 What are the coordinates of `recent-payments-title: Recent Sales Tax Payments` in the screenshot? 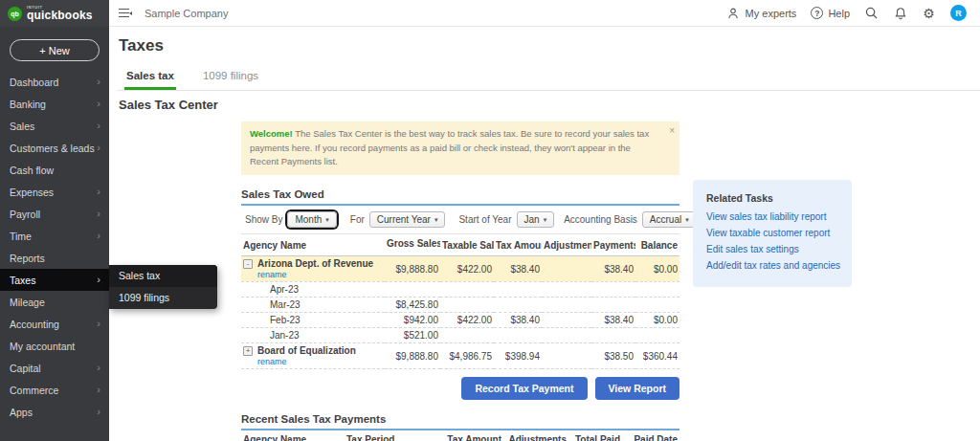 It's located at (460, 419).